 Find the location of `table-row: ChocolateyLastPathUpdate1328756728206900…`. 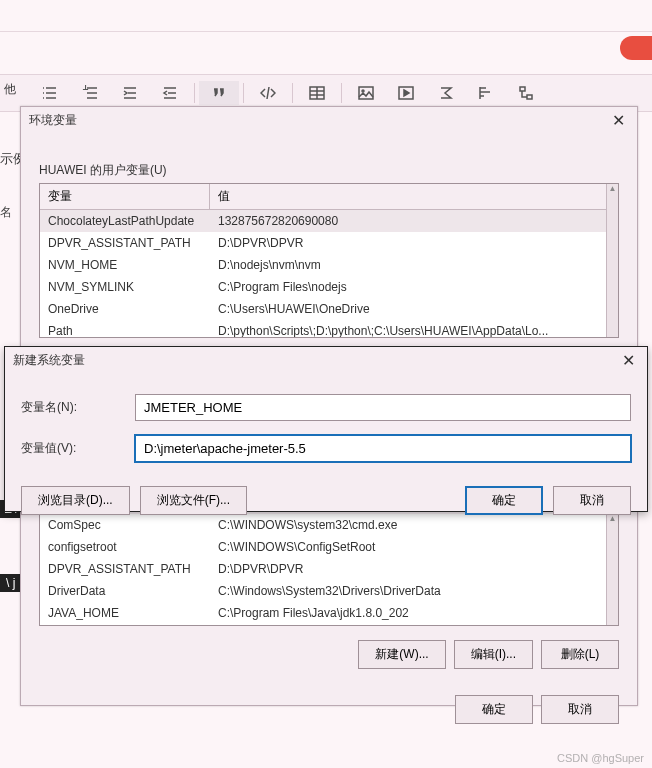

table-row: ChocolateyLastPathUpdate1328756728206900… is located at coordinates (323, 221).